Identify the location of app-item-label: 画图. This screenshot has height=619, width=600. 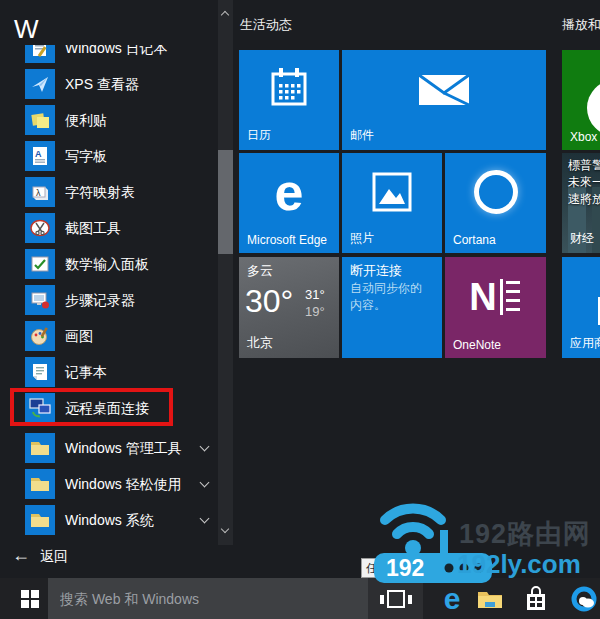
(79, 336).